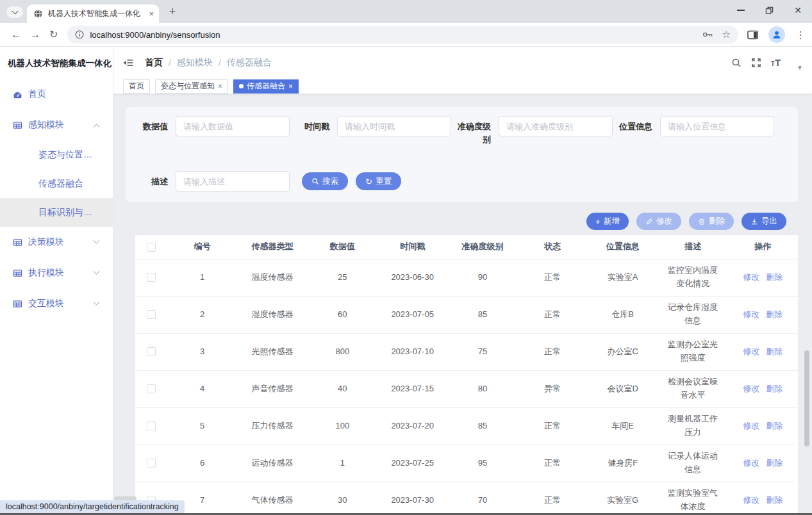 Image resolution: width=812 pixels, height=515 pixels. I want to click on breadcrumb-item-0: 首页, so click(154, 63).